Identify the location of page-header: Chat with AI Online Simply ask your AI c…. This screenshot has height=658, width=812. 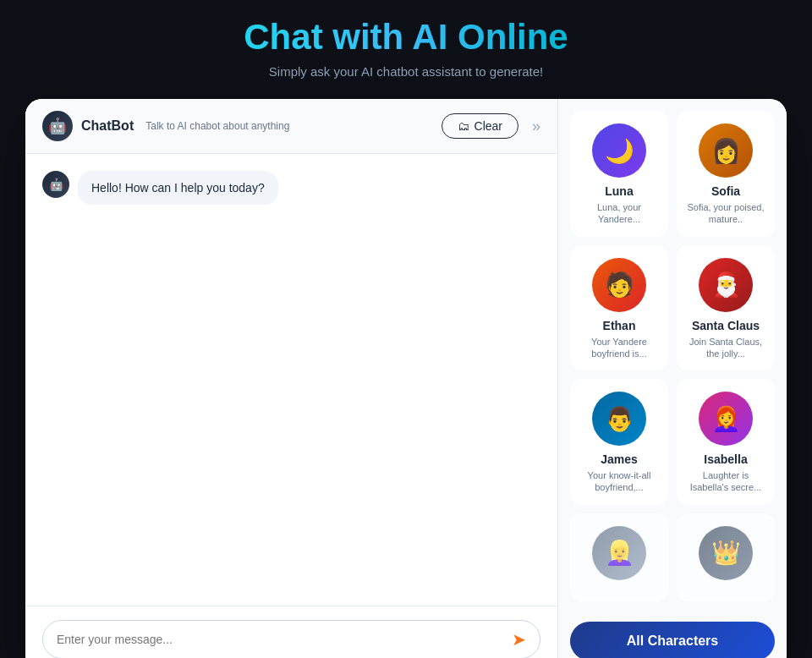
(406, 47).